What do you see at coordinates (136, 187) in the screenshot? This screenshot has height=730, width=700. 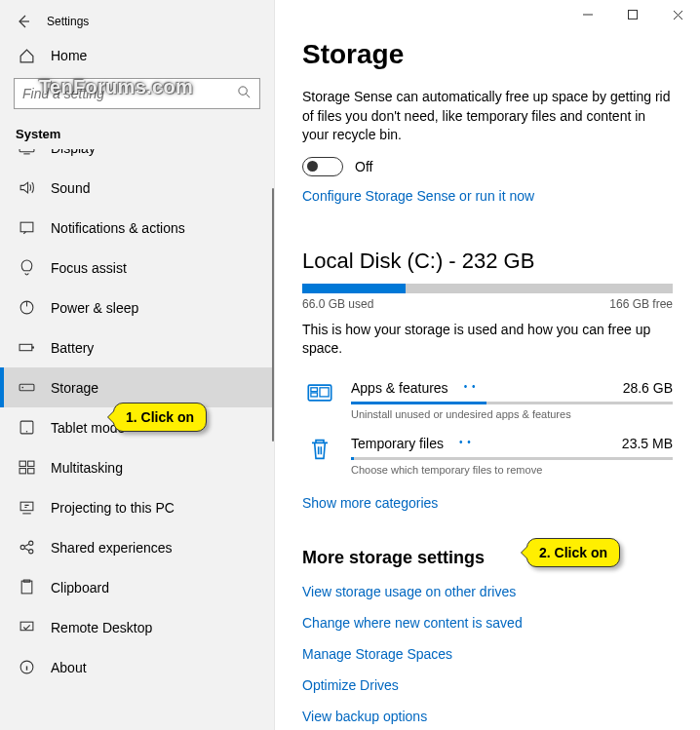 I see `sidebar-item-sound: Sound` at bounding box center [136, 187].